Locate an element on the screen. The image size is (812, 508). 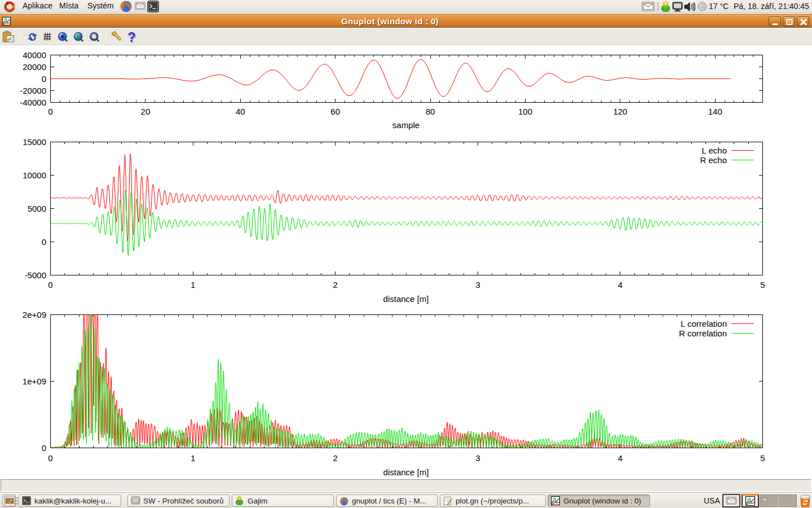
svg-text: sample is located at coordinates (406, 125).